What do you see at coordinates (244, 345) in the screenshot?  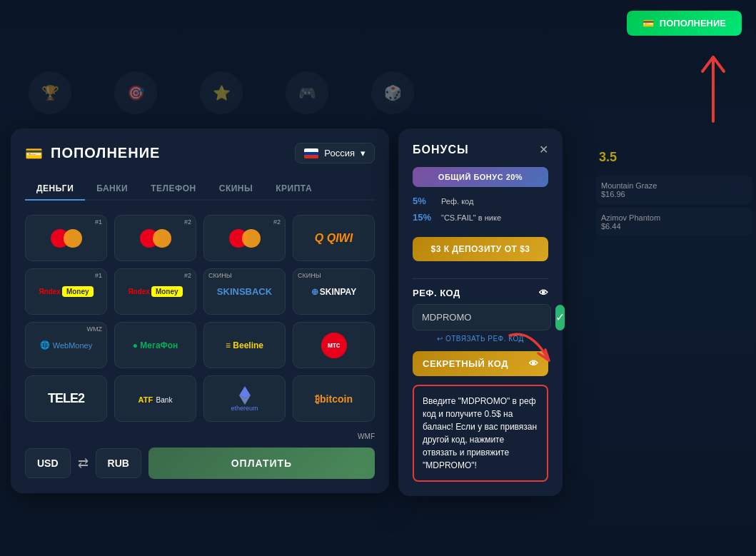 I see `payment-beeline: ≡ Beeline` at bounding box center [244, 345].